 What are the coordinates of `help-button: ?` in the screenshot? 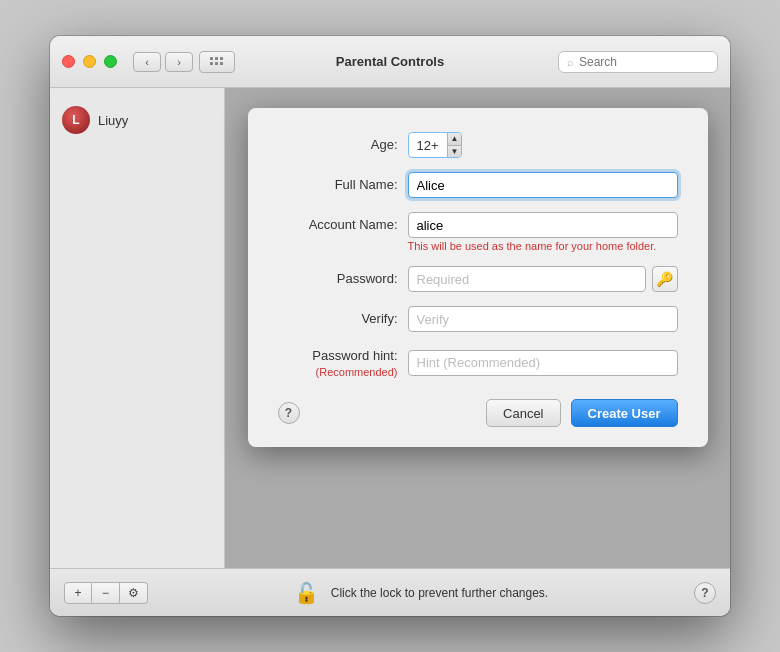 It's located at (289, 413).